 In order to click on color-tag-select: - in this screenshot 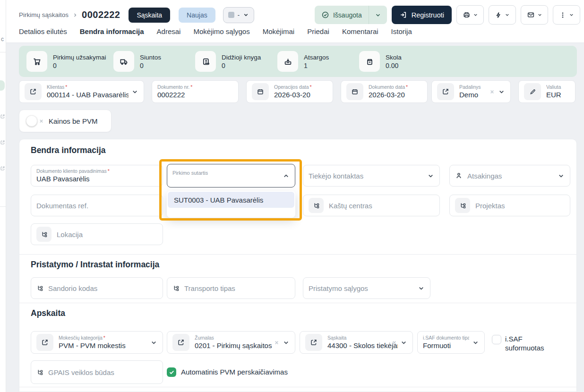, I will do `click(239, 15)`.